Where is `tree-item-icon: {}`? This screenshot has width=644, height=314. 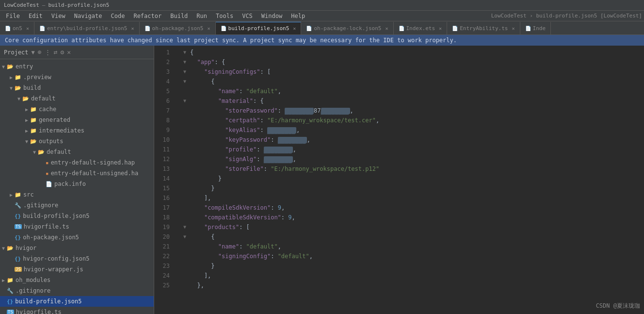 tree-item-icon: {} is located at coordinates (17, 216).